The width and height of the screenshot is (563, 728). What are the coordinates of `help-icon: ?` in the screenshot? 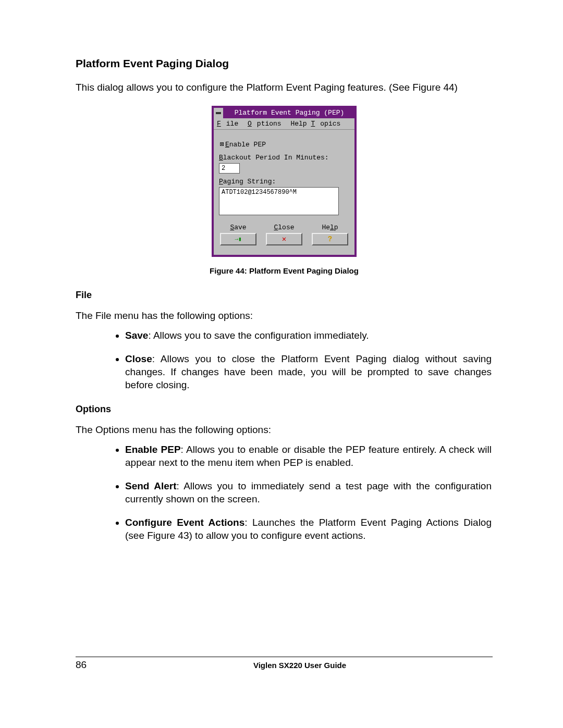 It's located at (330, 239).